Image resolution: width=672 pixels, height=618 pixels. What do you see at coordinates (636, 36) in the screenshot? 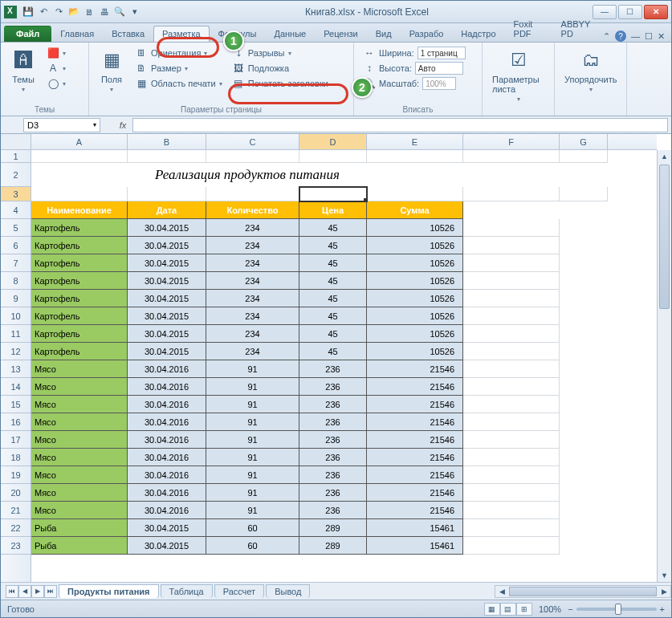
I see `mdi-minimize-icon: —` at bounding box center [636, 36].